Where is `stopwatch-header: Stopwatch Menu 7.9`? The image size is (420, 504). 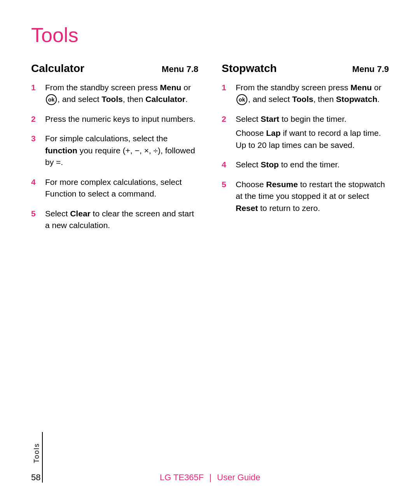 stopwatch-header: Stopwatch Menu 7.9 is located at coordinates (305, 68).